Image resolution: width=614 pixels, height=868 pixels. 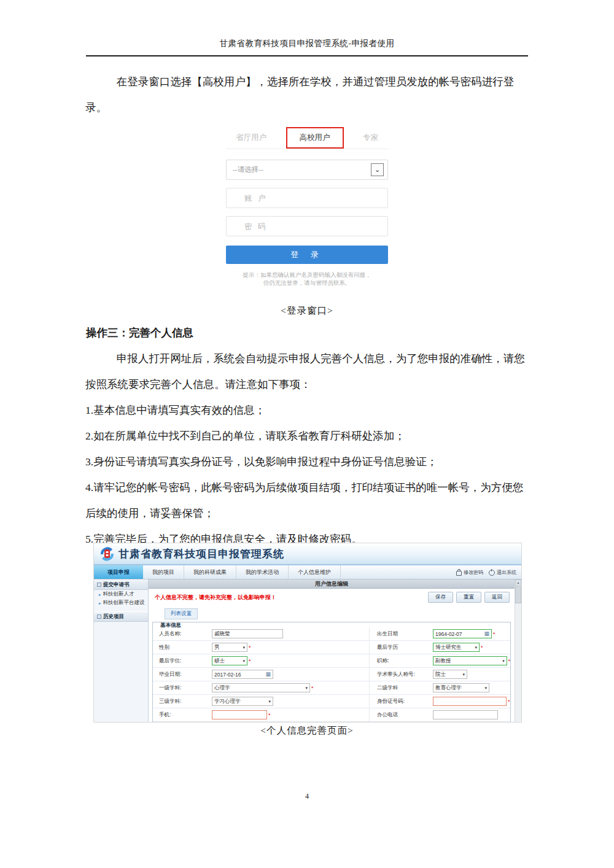 What do you see at coordinates (332, 675) in the screenshot?
I see `form-row: 毕业日期: 2017-02-16 ▦ 学术带头人称号: 院士` at bounding box center [332, 675].